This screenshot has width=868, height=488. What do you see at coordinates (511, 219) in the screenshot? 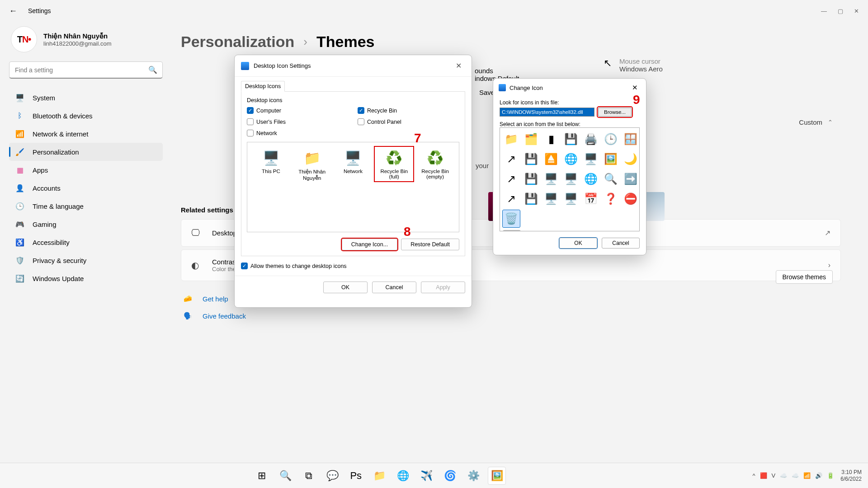
I see `icon-option: 🗑️` at bounding box center [511, 219].